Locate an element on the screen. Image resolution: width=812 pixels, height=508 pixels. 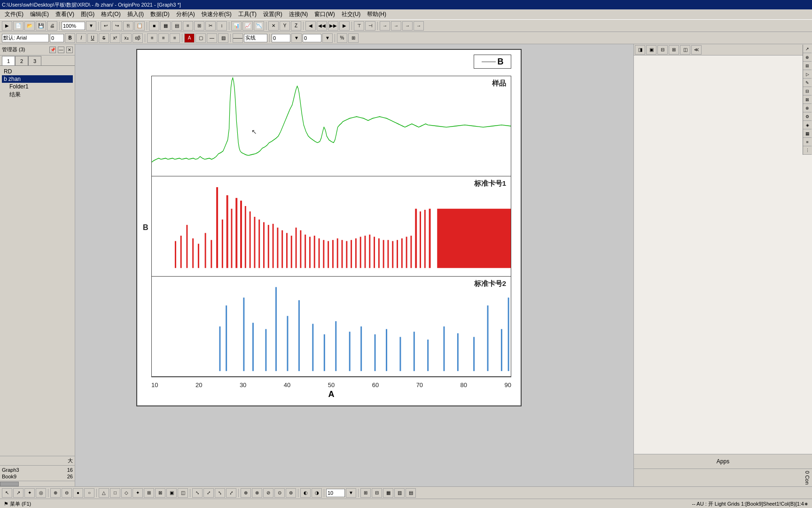
menu-social: 社交(U) is located at coordinates (351, 14).